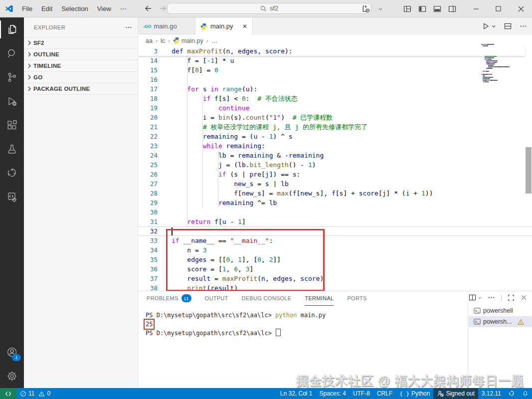  I want to click on code-line: 22 remaining = (u - 1) ^ s, so click(335, 137).